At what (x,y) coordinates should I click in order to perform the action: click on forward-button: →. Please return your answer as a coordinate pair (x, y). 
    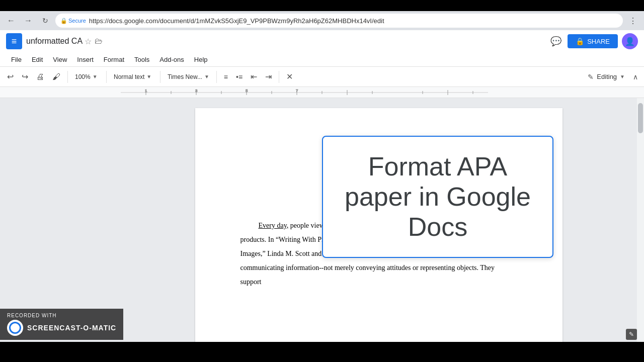
    Looking at the image, I should click on (28, 21).